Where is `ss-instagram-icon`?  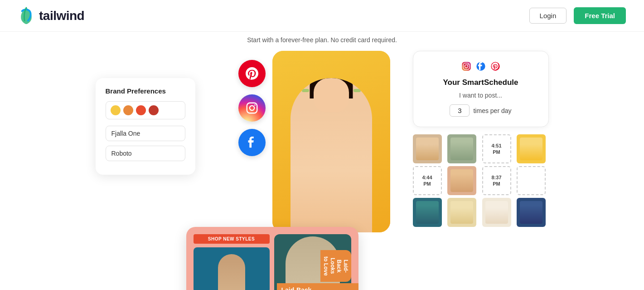
ss-instagram-icon is located at coordinates (466, 67).